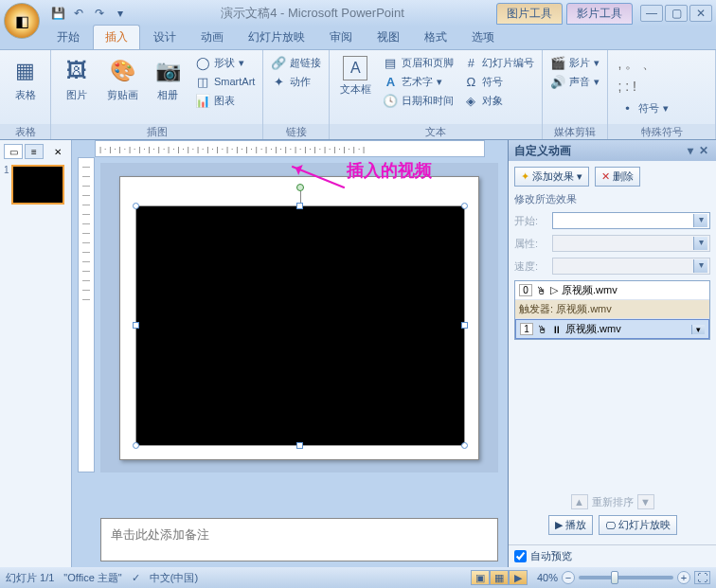 The image size is (716, 588). What do you see at coordinates (278, 62) in the screenshot?
I see `hyperlink-icon: 🔗` at bounding box center [278, 62].